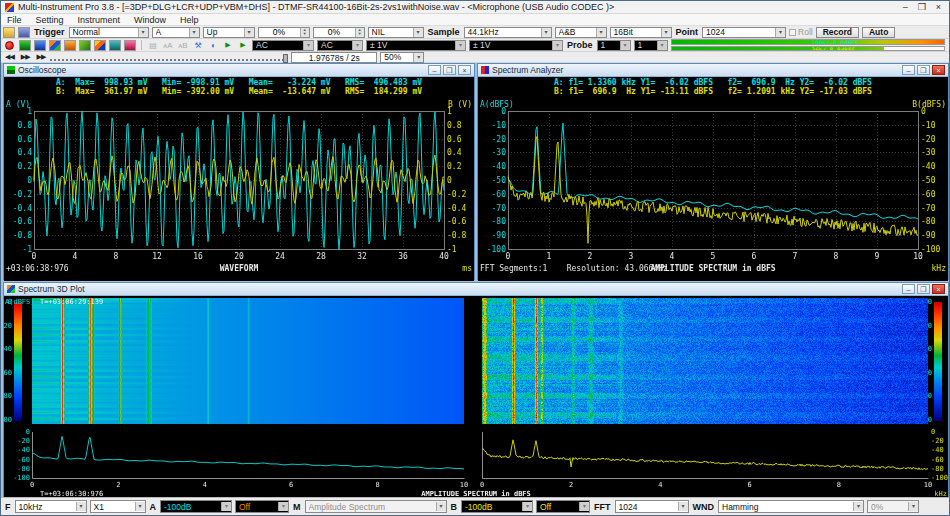 The width and height of the screenshot is (950, 516). What do you see at coordinates (115, 46) in the screenshot?
I see `signal-generator-icon` at bounding box center [115, 46].